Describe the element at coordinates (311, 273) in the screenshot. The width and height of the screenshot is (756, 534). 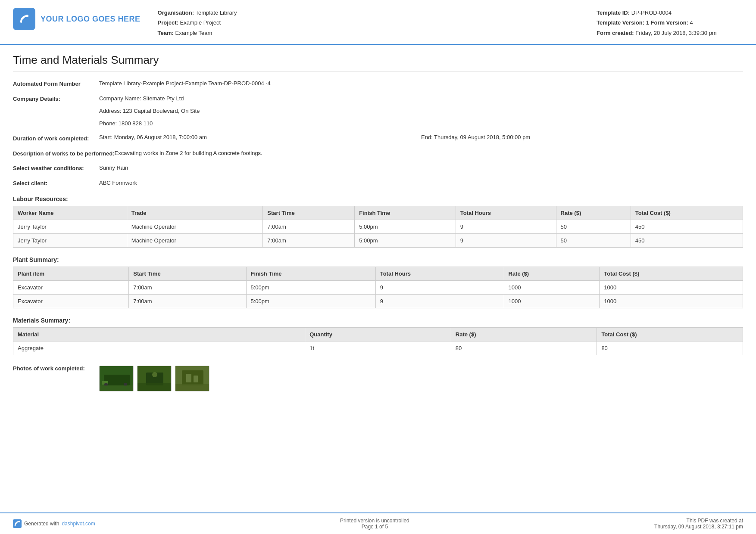
I see `plant-col-finish: Finish Time` at that location.